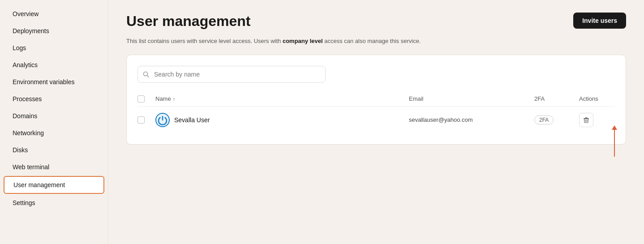 The height and width of the screenshot is (244, 644). Describe the element at coordinates (54, 185) in the screenshot. I see `sidebar-item-user-management: User management` at that location.